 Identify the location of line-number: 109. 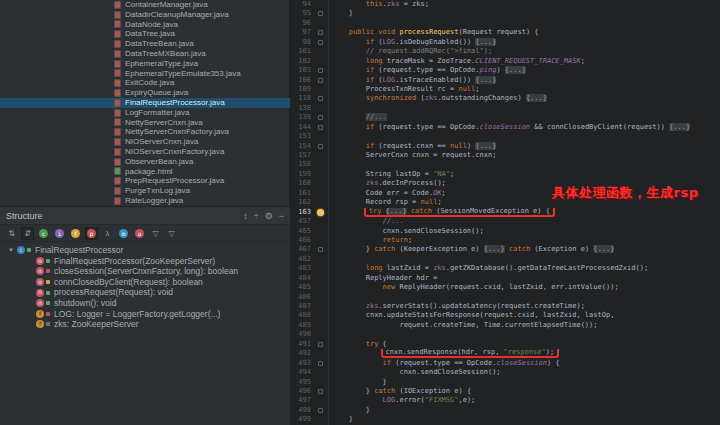
(303, 90).